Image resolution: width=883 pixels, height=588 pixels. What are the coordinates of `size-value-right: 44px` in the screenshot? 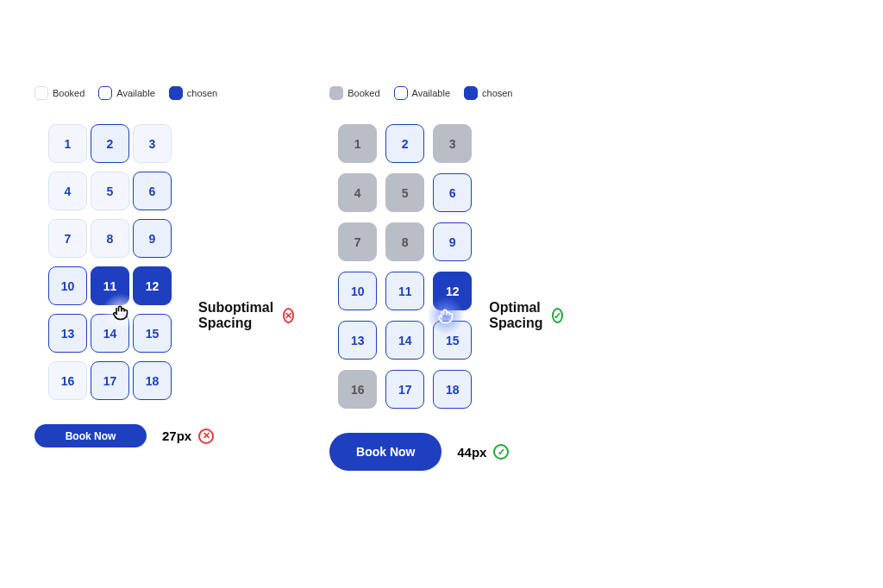 It's located at (472, 452).